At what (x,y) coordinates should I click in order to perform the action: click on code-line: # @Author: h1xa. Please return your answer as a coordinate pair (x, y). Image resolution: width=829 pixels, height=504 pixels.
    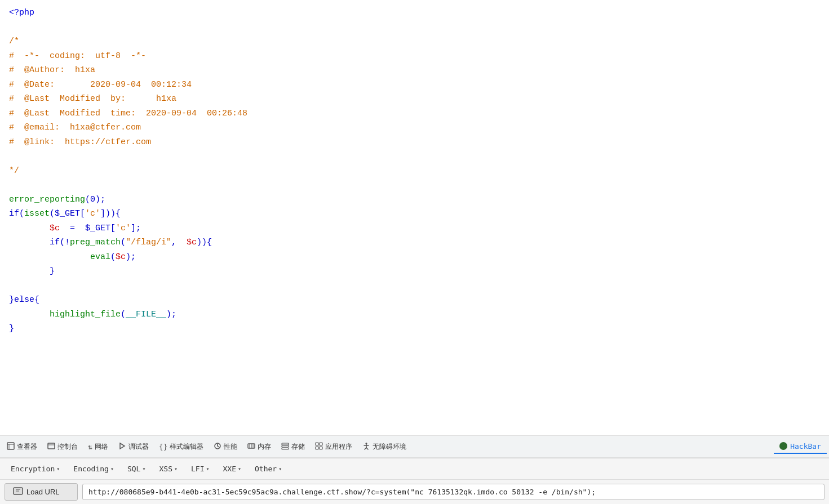
    Looking at the image, I should click on (415, 70).